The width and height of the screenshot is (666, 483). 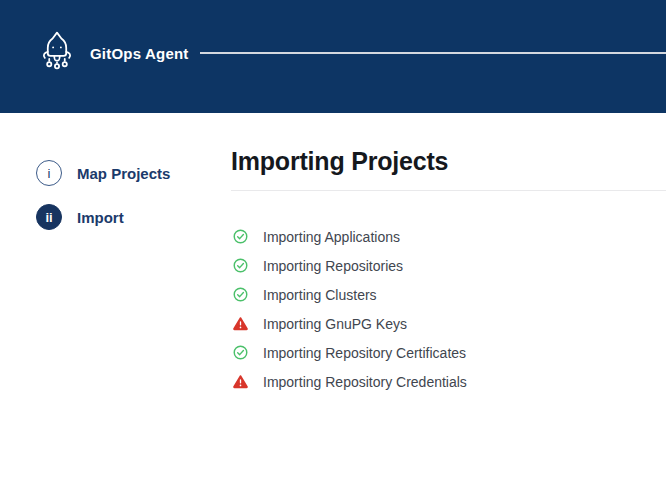 What do you see at coordinates (49, 217) in the screenshot?
I see `step-2-indicator: ii` at bounding box center [49, 217].